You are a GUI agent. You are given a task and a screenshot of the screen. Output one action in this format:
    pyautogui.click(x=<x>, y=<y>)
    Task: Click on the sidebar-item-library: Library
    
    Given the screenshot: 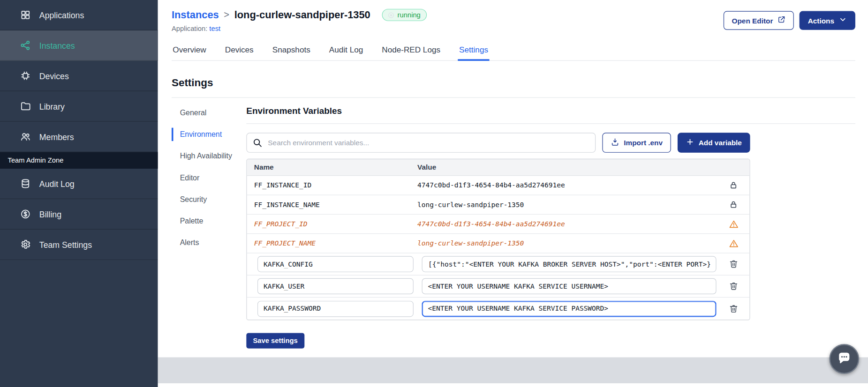 What is the action you would take?
    pyautogui.click(x=79, y=107)
    